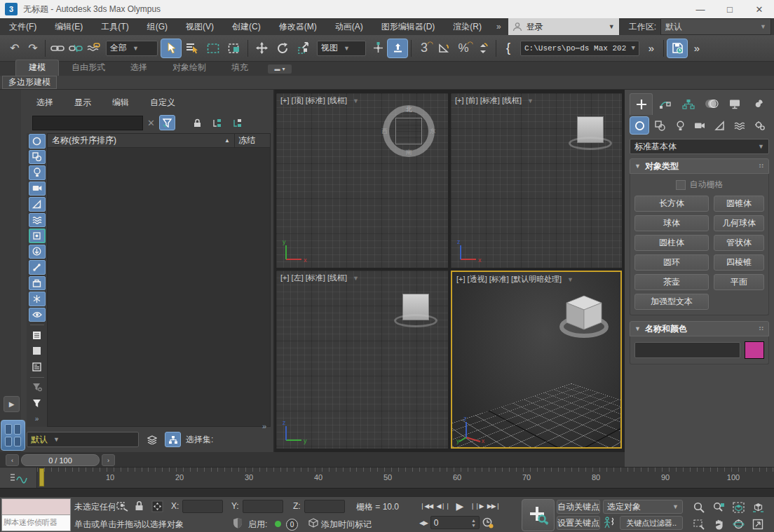 The width and height of the screenshot is (774, 532). What do you see at coordinates (754, 350) in the screenshot?
I see `object-color-swatch` at bounding box center [754, 350].